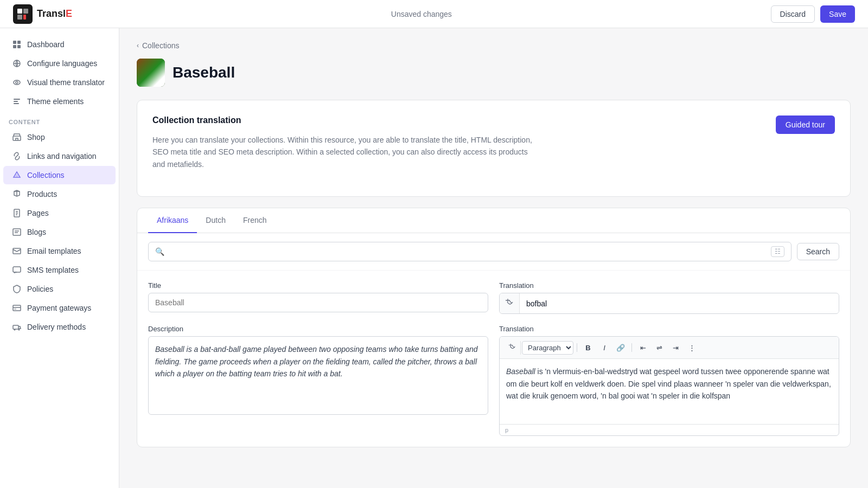 This screenshot has width=868, height=488. What do you see at coordinates (37, 232) in the screenshot?
I see `sidebar-label-blogs: Blogs` at bounding box center [37, 232].